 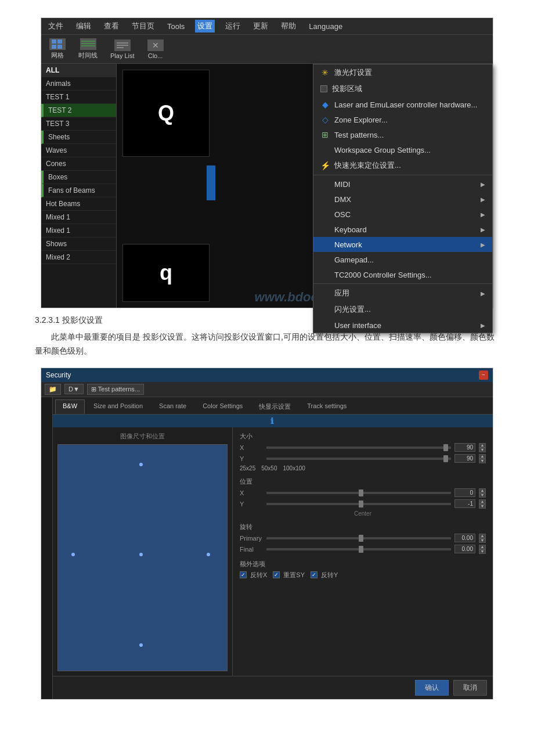 What do you see at coordinates (465, 549) in the screenshot?
I see `final-input` at bounding box center [465, 549].